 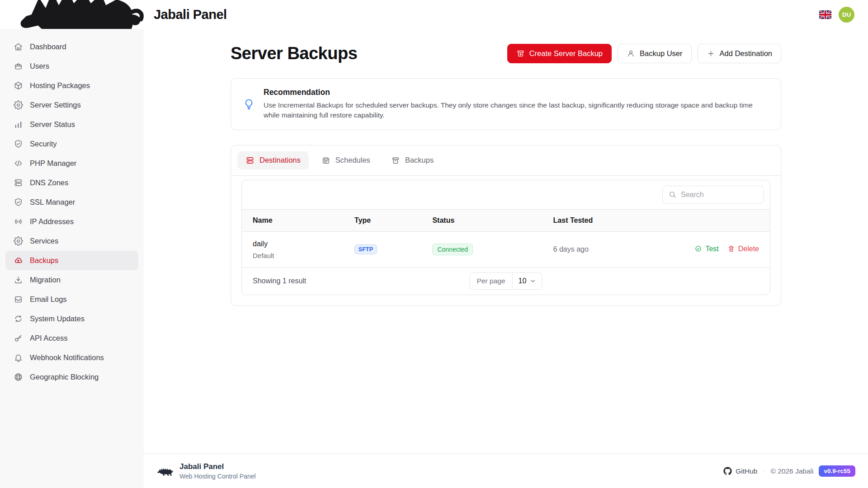 What do you see at coordinates (72, 212) in the screenshot?
I see `sidebar-nav: DashboardUsersHosting PackagesServer Set…` at bounding box center [72, 212].